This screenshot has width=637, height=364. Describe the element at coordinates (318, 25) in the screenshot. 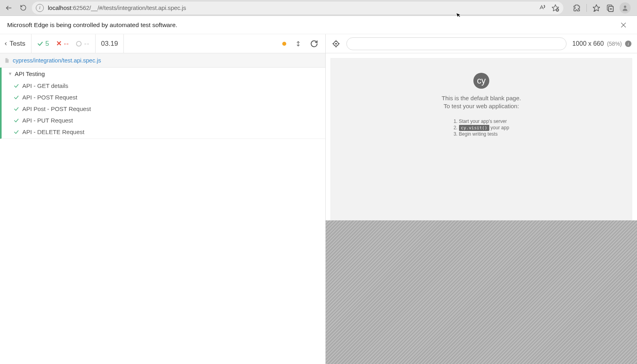

I see `automation-notice: Microsoft Edge is being controlled by au…` at that location.